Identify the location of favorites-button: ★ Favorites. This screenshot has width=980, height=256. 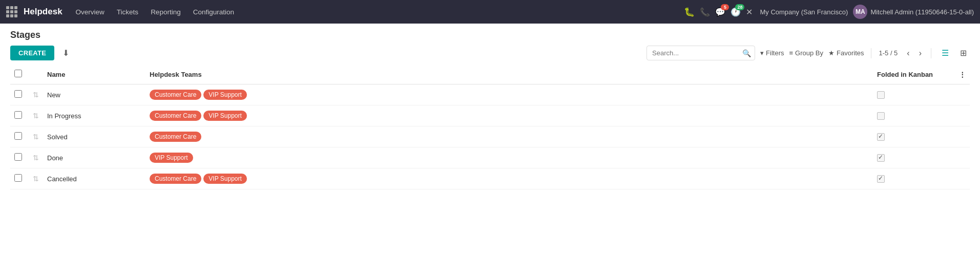
(846, 53).